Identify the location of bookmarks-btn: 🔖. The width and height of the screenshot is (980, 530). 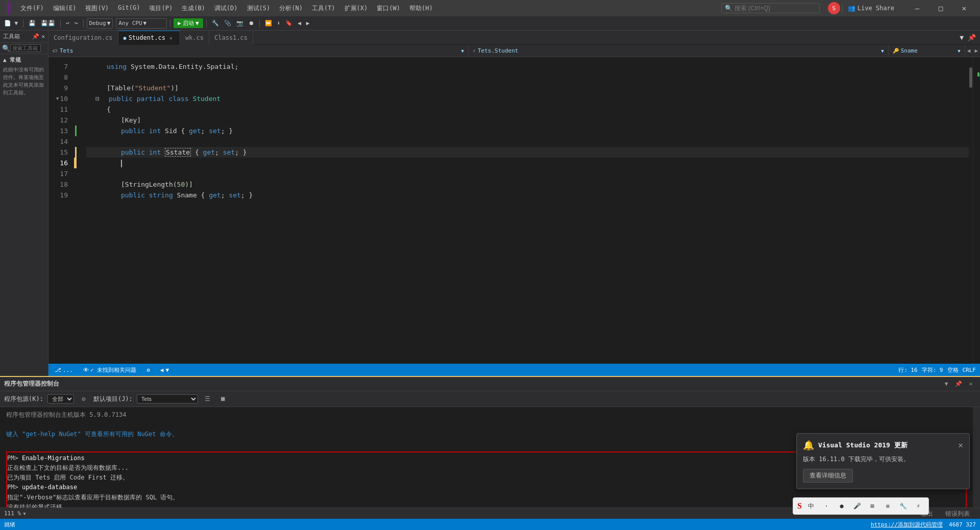
(289, 23).